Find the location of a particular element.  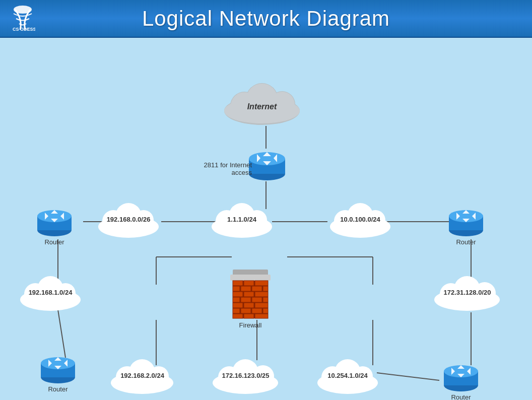

center-cloud-label: 1.1.1.0/24 is located at coordinates (242, 220).